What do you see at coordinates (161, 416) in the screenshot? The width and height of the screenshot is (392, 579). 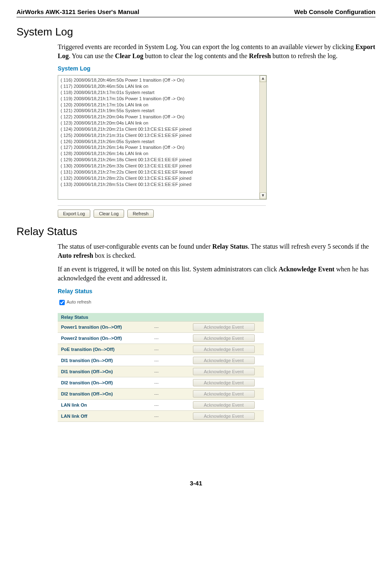 I see `table-row: LAN link Off---Acknowledge Event` at bounding box center [161, 416].